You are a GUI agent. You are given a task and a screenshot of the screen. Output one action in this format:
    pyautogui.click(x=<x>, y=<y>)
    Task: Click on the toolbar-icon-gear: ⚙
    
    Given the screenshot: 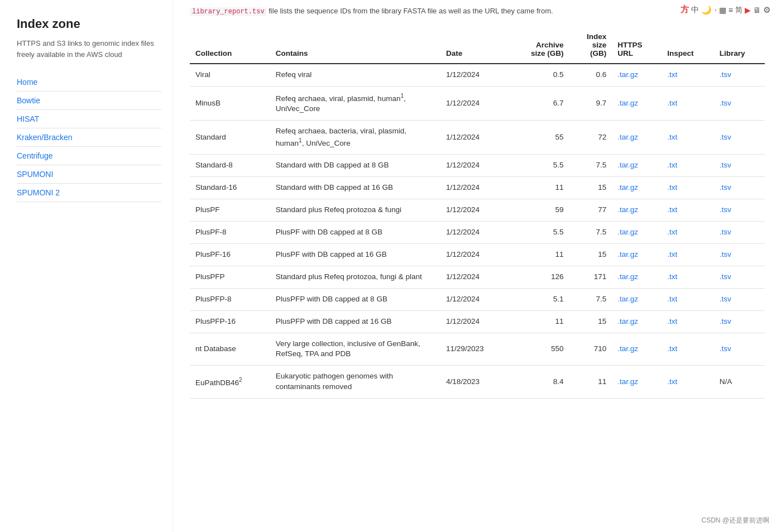 What is the action you would take?
    pyautogui.click(x=767, y=10)
    